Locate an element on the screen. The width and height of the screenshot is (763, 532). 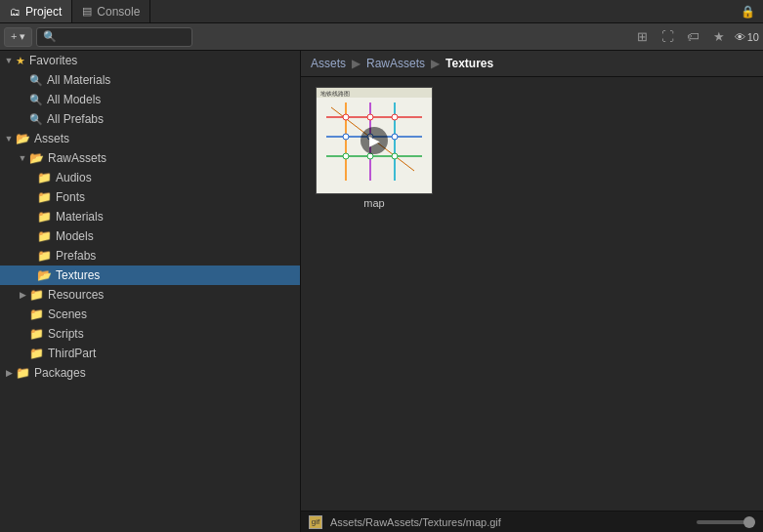
sidebar-item-textures: 📂 Textures is located at coordinates (150, 275).